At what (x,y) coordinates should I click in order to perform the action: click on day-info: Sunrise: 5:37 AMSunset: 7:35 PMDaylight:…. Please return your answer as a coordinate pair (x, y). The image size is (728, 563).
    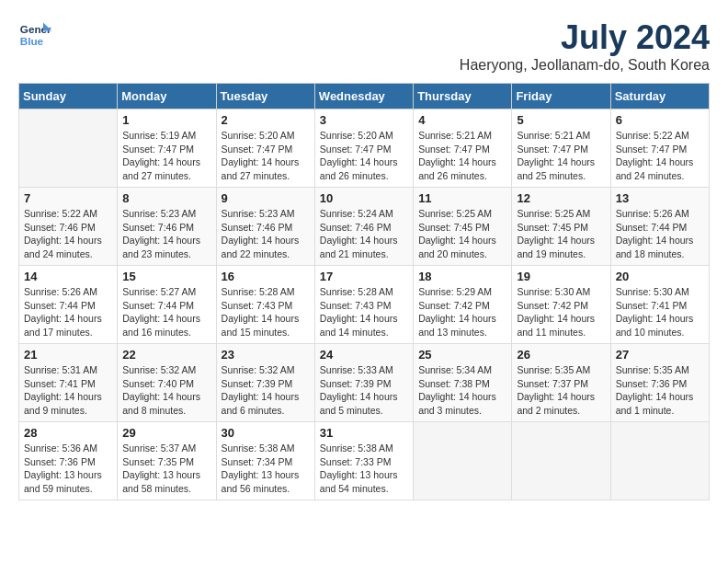
    Looking at the image, I should click on (166, 469).